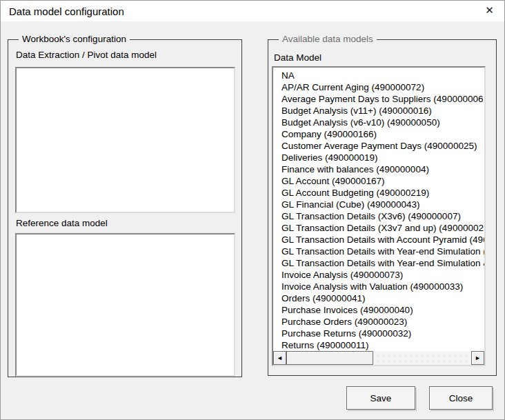 This screenshot has width=505, height=420. I want to click on reference-data-model-label: Reference data model, so click(62, 223).